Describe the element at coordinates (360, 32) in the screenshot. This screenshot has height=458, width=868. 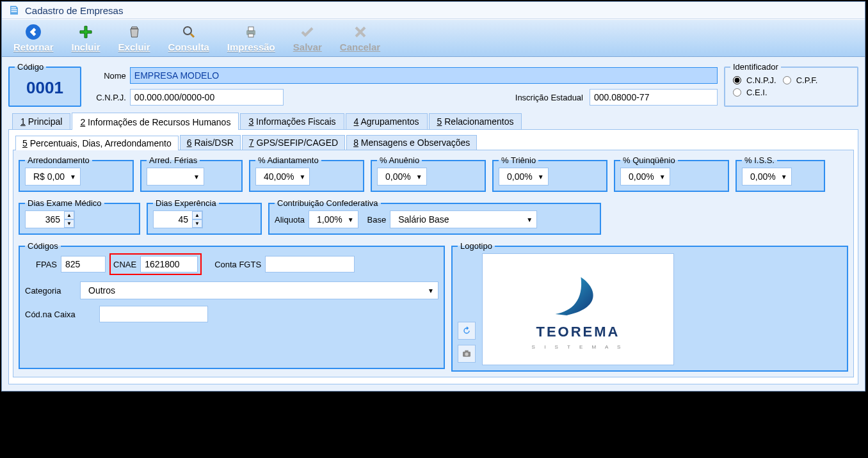
I see `close-icon` at that location.